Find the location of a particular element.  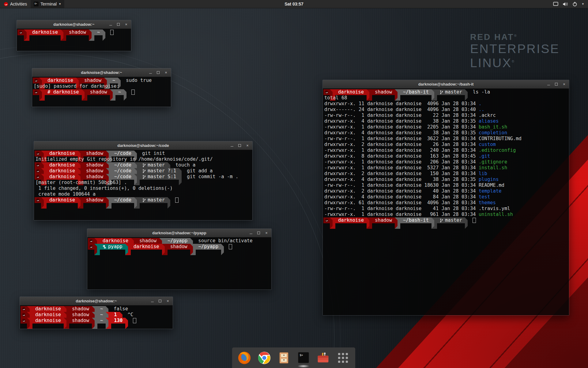

terminal-window-exit-codes: darknoise@shadow:~×darknoiseshadow~false… is located at coordinates (96, 313).